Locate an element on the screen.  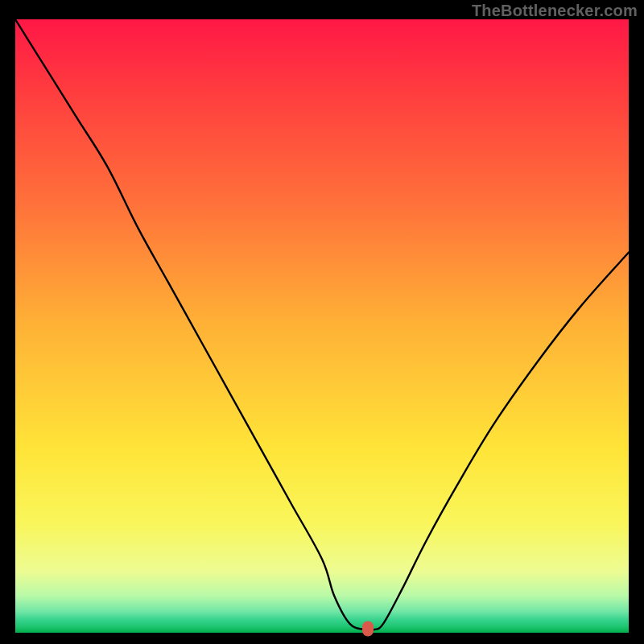
watermark: TheBottlenecker.com is located at coordinates (555, 11).